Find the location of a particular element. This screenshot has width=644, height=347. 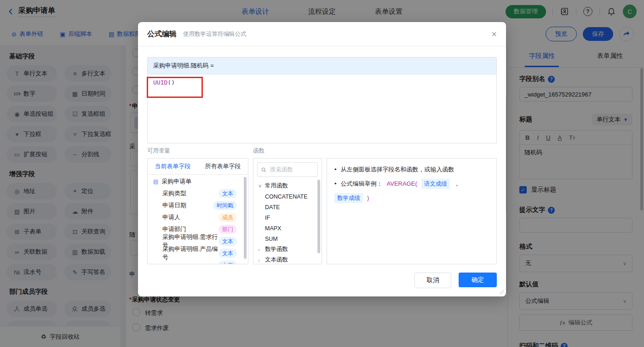

variables-panel: 当前表单字段 所有表单字段 ▤采购申请单 采购类型文本 申请日期时间戳 申请人成… is located at coordinates (198, 211).